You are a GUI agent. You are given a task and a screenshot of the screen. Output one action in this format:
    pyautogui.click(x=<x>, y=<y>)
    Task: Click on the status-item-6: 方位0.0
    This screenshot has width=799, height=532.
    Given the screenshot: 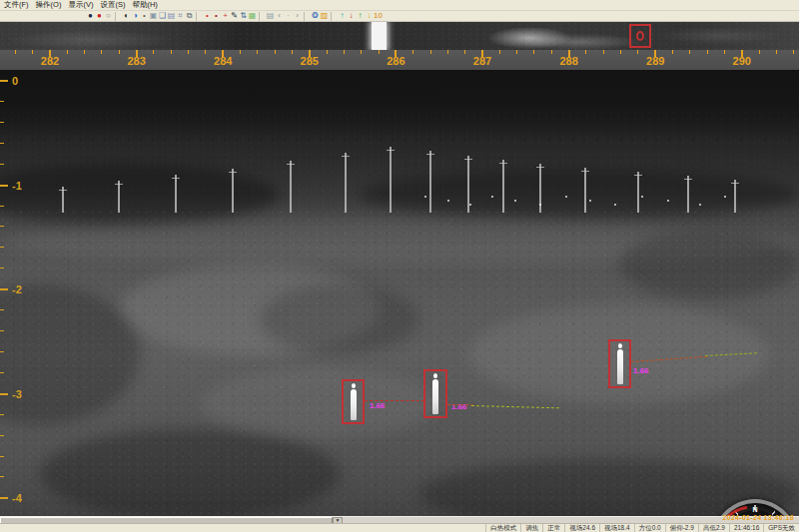 What is the action you would take?
    pyautogui.click(x=649, y=528)
    